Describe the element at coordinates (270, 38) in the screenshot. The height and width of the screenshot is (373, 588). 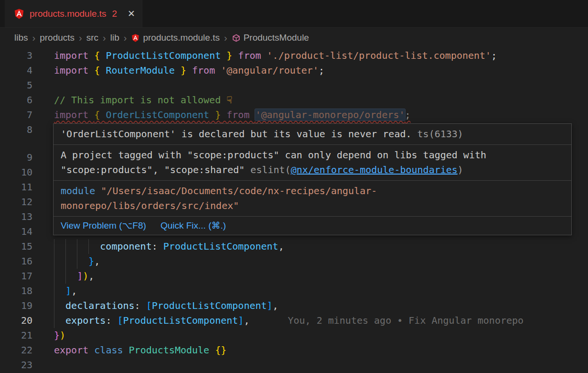
I see `breadcrumb-item-productsmodule: ProductsModule` at that location.